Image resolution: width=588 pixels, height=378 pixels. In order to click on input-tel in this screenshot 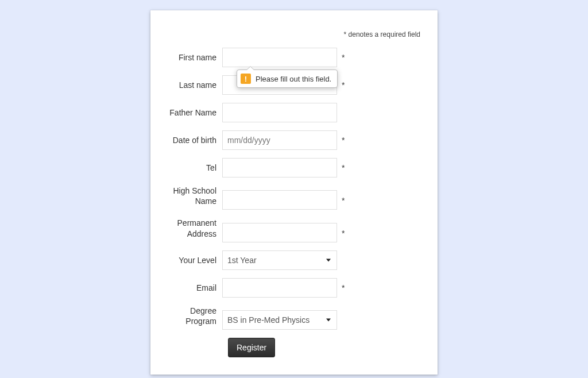, I will do `click(280, 168)`.